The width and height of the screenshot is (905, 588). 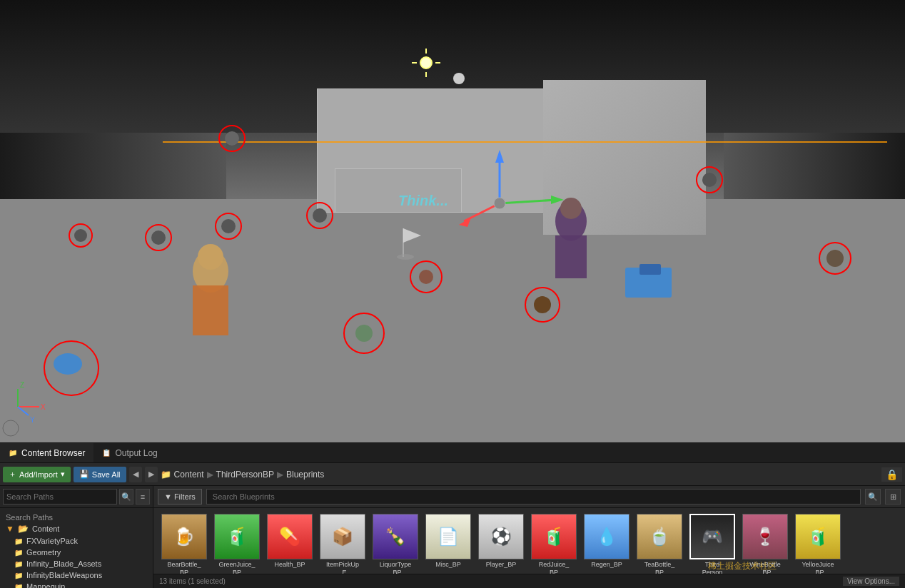 What do you see at coordinates (280, 475) in the screenshot?
I see `breadcrumb-sep2: ▶` at bounding box center [280, 475].